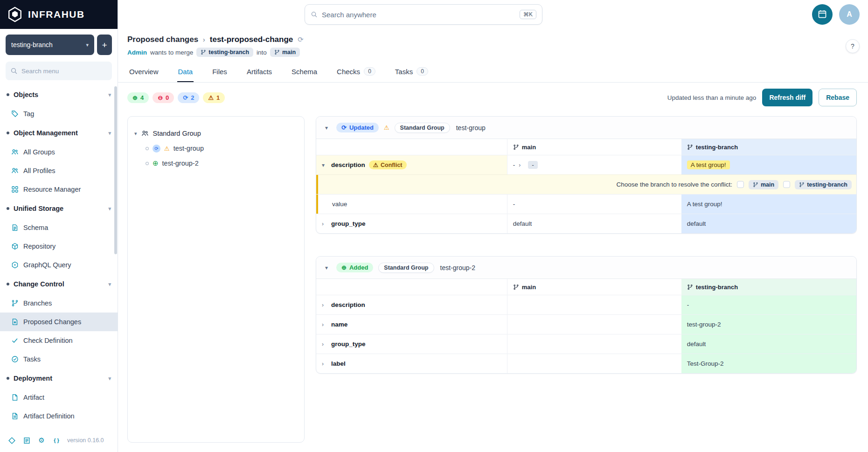 The width and height of the screenshot is (868, 452). Describe the element at coordinates (376, 165) in the screenshot. I see `warning-icon: ⚠` at that location.